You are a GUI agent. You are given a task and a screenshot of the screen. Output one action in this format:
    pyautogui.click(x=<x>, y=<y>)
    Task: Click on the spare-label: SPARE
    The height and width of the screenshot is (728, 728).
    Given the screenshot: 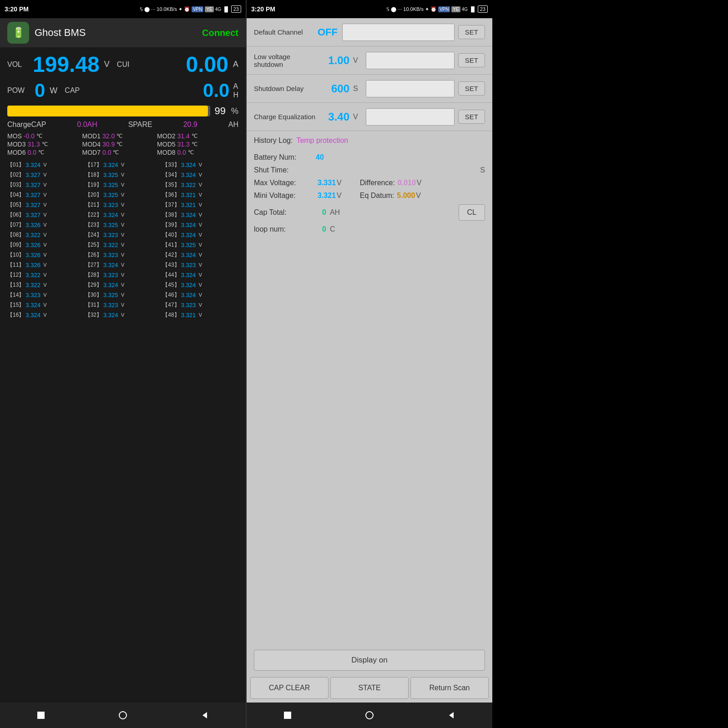 What is the action you would take?
    pyautogui.click(x=140, y=125)
    